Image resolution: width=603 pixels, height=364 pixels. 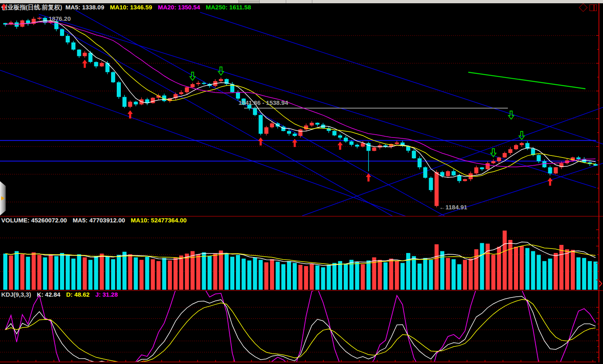 I want to click on toolbar-pressed-segment, so click(x=249, y=2).